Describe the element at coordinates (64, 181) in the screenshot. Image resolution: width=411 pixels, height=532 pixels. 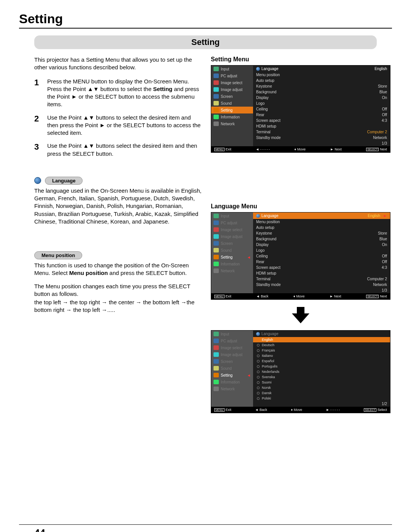
I see `language-pill: Language` at that location.